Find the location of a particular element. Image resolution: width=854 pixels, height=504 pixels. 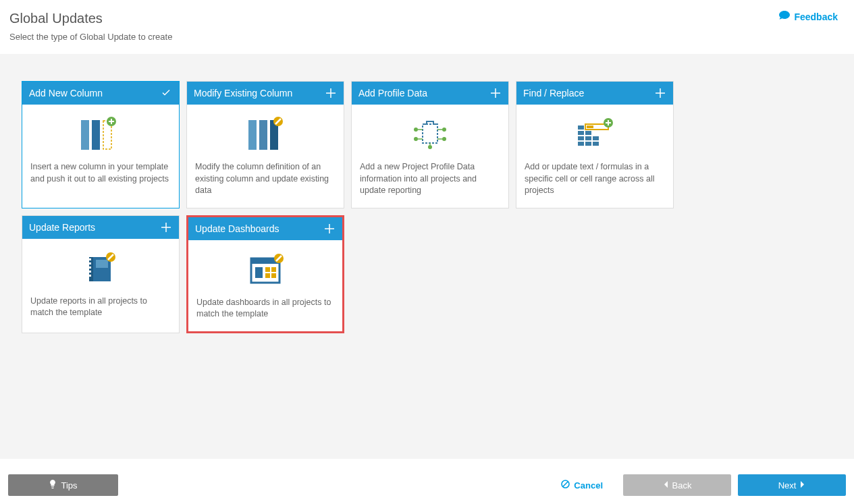

card-title: Find / Replace is located at coordinates (554, 93).